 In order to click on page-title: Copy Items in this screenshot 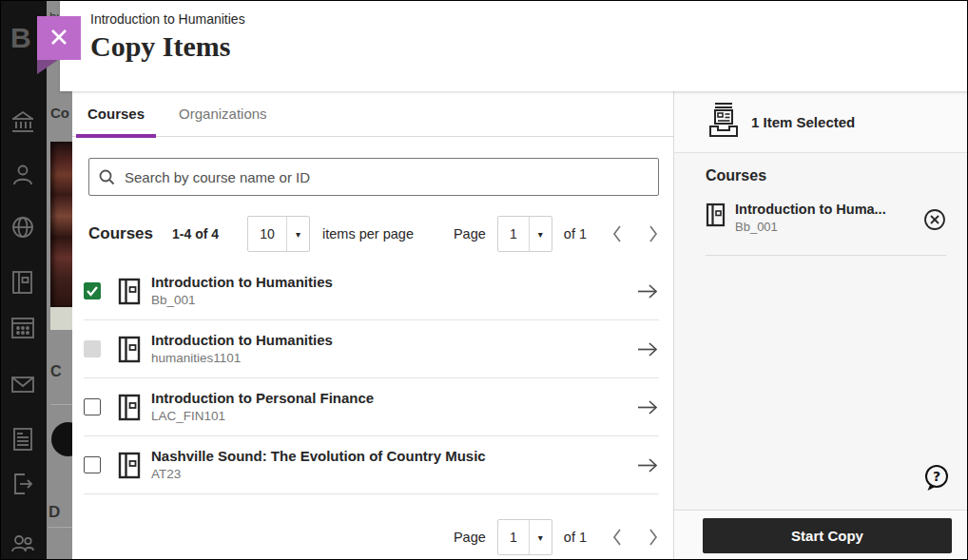, I will do `click(161, 47)`.